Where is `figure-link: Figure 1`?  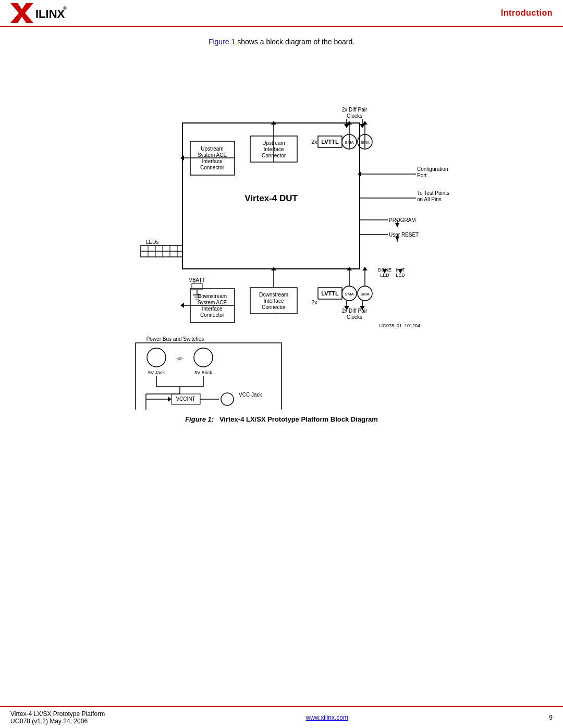 figure-link: Figure 1 is located at coordinates (222, 42).